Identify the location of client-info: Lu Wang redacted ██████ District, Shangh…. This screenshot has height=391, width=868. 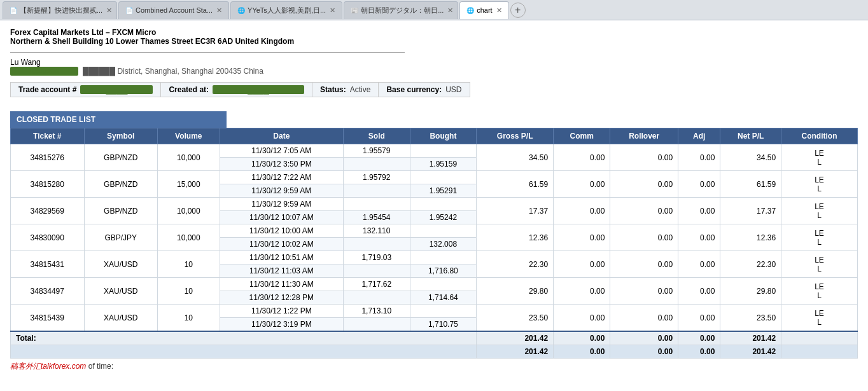
(434, 67).